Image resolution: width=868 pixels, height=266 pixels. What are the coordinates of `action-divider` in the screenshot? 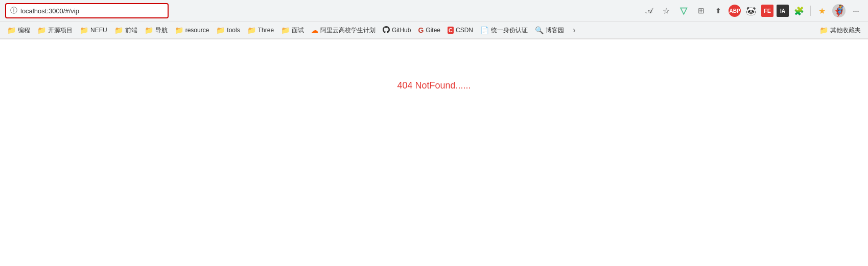 It's located at (810, 11).